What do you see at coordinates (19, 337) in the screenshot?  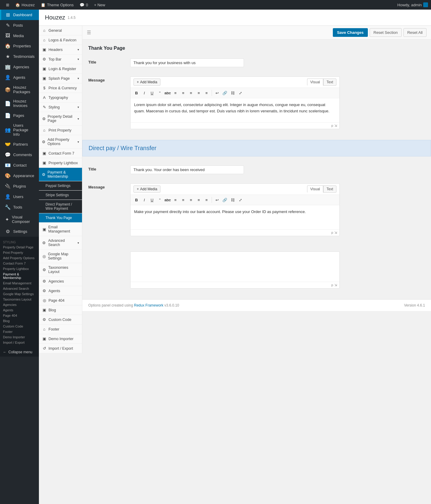 I see `small-nav-demo-importer: Demo Importer` at bounding box center [19, 337].